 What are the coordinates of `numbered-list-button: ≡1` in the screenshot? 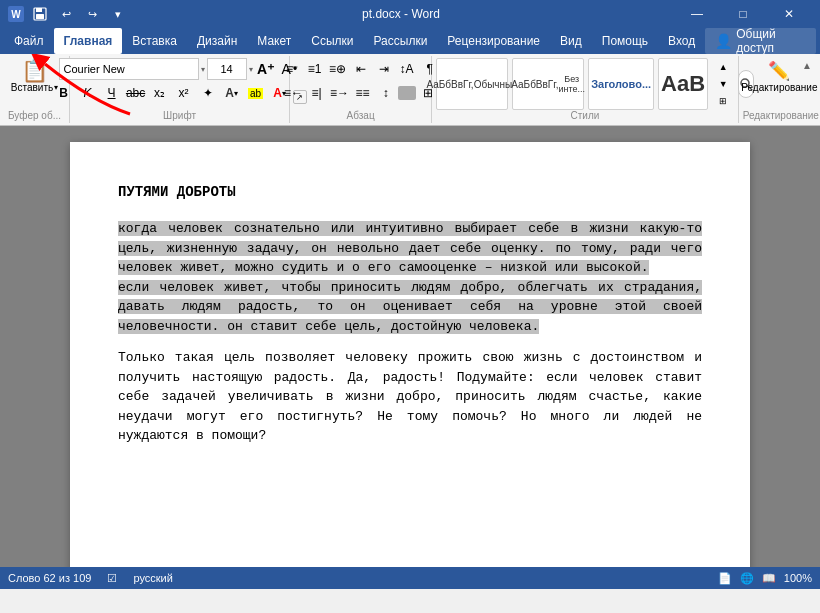 It's located at (315, 69).